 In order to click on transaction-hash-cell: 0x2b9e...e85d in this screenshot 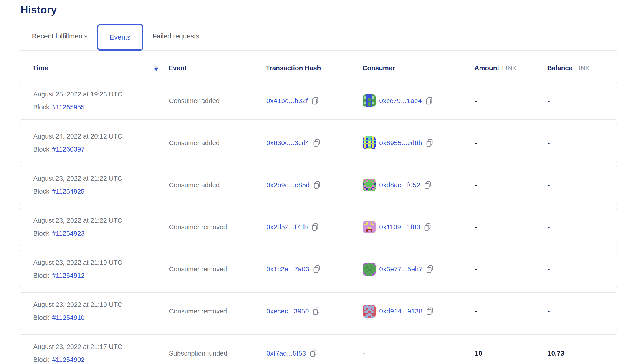, I will do `click(314, 185)`.